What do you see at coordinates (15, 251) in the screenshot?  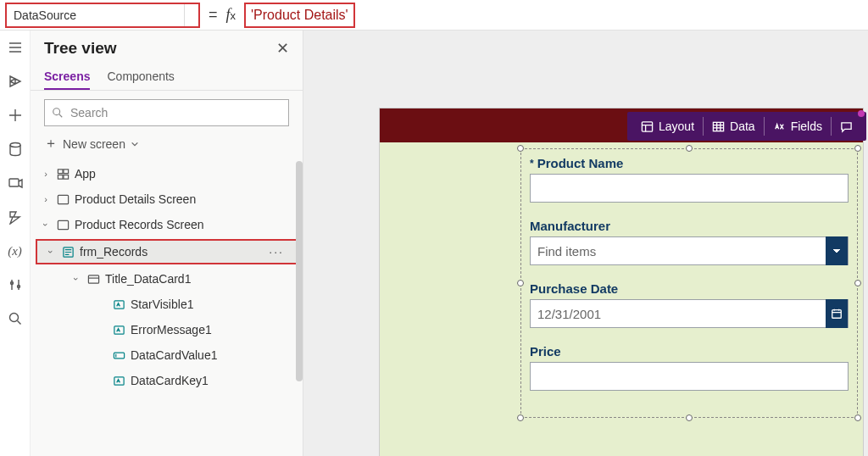 I see `variables-icon: (x)` at bounding box center [15, 251].